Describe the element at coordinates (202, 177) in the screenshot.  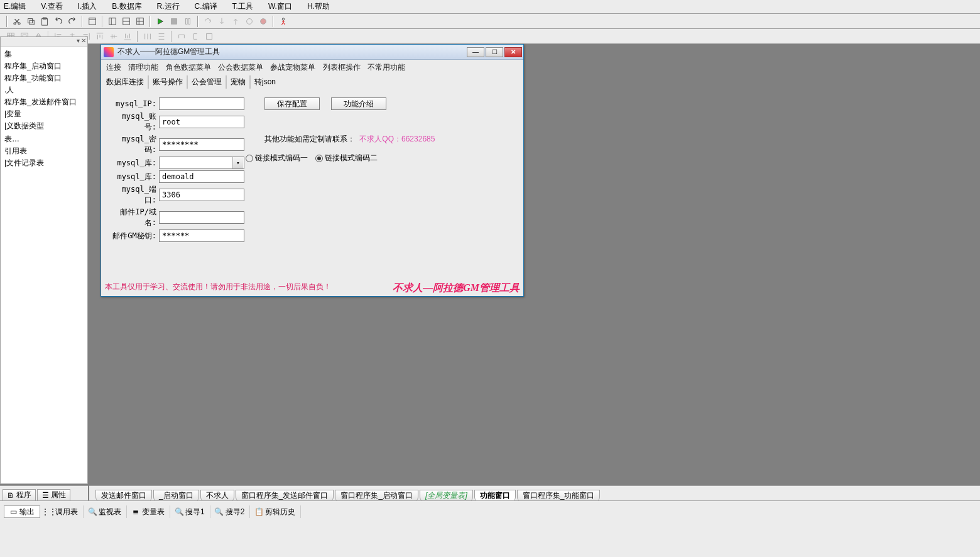
I see `input-mysql-dbt: demoald` at that location.